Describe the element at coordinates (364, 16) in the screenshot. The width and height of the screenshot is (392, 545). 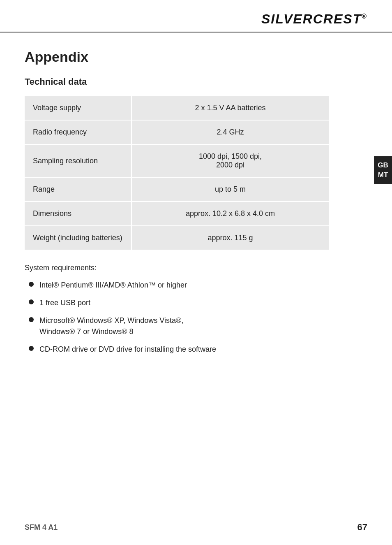
I see `brand-reg: ®` at that location.